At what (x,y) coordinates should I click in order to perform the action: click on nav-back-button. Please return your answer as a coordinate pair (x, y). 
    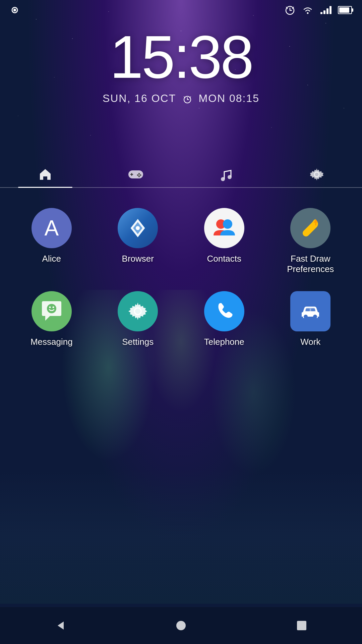
    Looking at the image, I should click on (60, 626).